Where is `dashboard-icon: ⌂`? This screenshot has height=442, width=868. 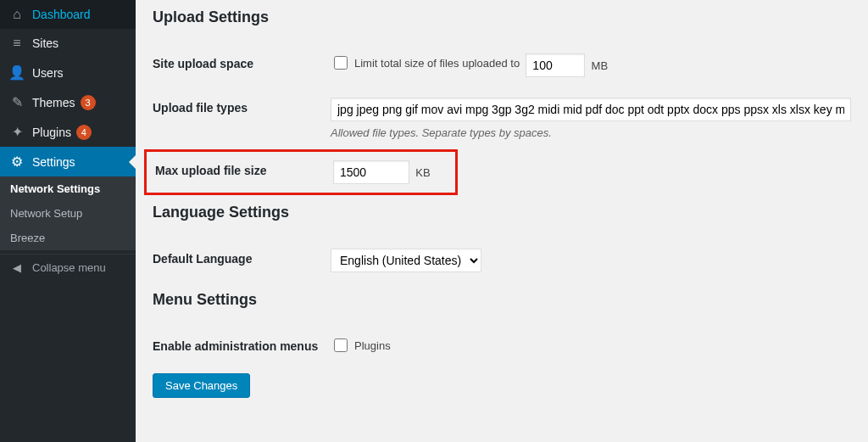
dashboard-icon: ⌂ is located at coordinates (17, 14).